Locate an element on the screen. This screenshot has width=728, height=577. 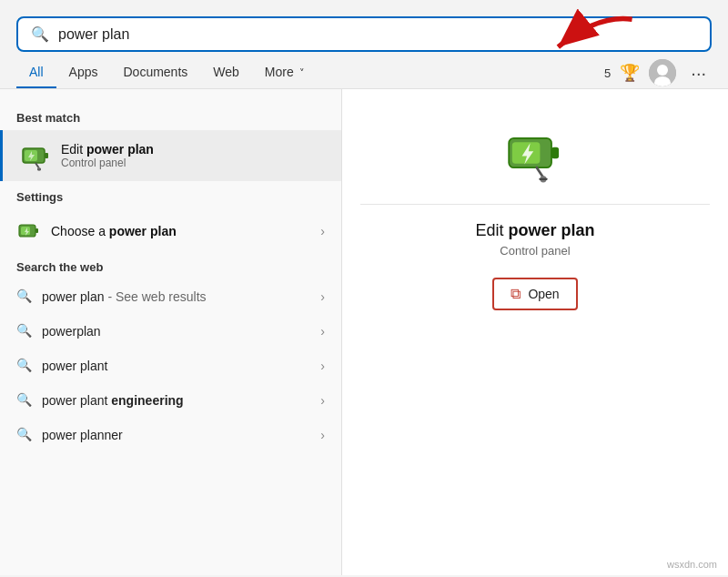
best-match-item: Edit power plan Control panel is located at coordinates (171, 156).